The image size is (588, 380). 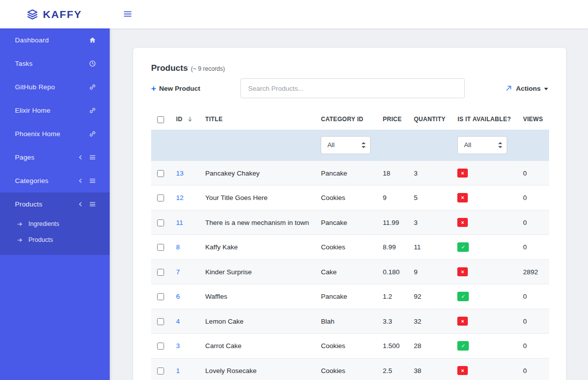 I want to click on row-title: Lovely Rosecake, so click(x=257, y=369).